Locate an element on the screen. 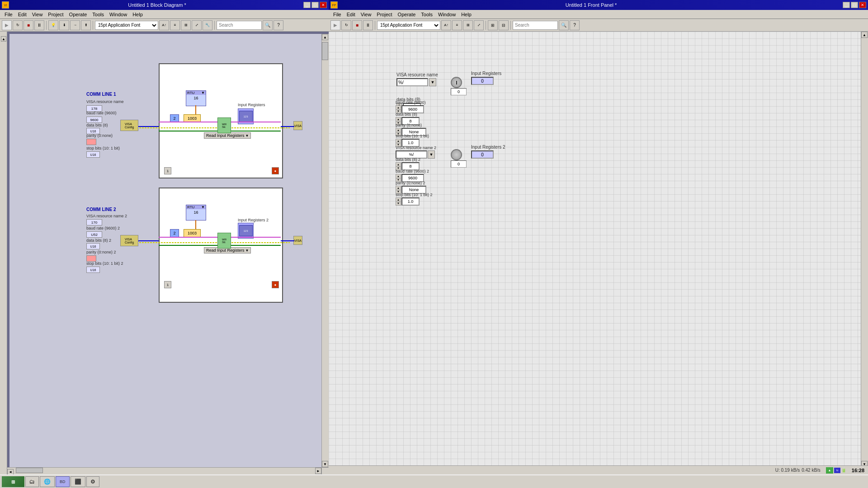 Image resolution: width=868 pixels, height=488 pixels. bd-menu-tools: Tools is located at coordinates (98, 14).